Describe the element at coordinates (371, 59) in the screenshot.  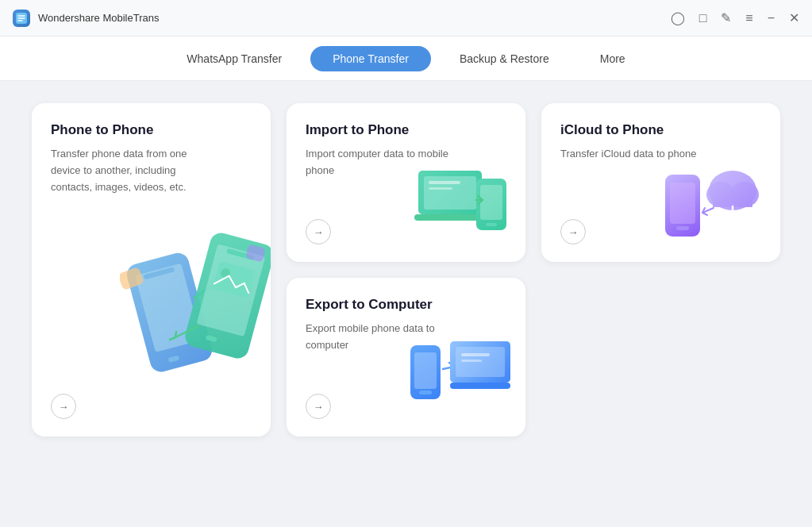
I see `nav-phone: Phone Transfer` at that location.